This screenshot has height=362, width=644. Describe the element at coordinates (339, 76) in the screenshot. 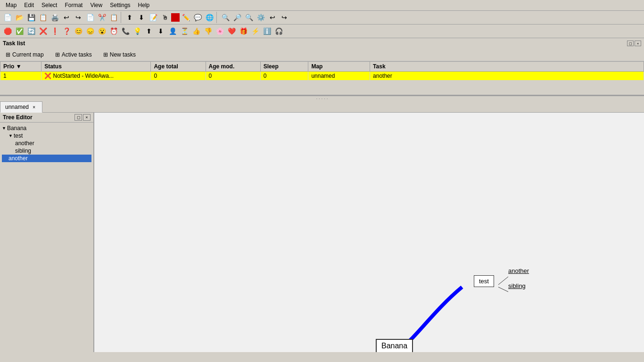

I see `cell-map: unnamed` at that location.